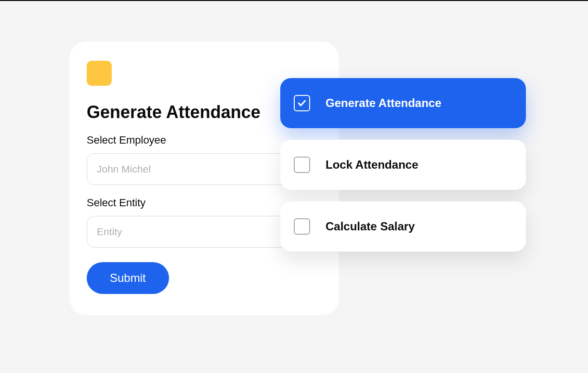 The height and width of the screenshot is (373, 588). I want to click on option-calculate-salary: Calculate Salary, so click(403, 226).